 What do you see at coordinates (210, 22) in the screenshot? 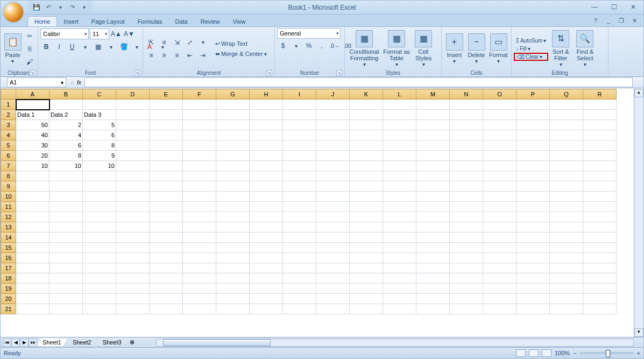
I see `tab-review: Review` at bounding box center [210, 22].